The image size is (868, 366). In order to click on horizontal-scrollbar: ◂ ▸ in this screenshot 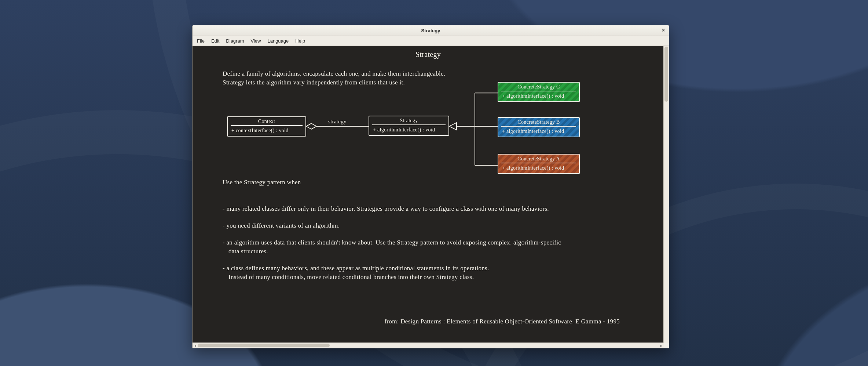, I will do `click(428, 345)`.